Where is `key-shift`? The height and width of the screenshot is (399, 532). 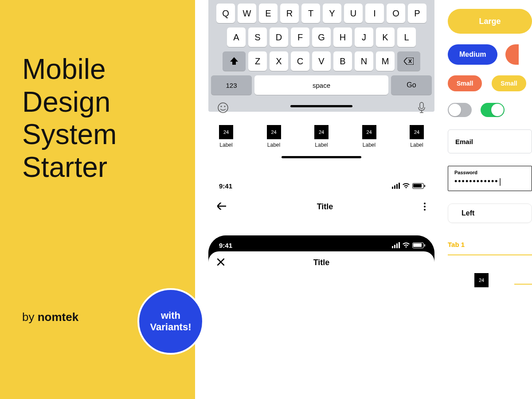 key-shift is located at coordinates (234, 61).